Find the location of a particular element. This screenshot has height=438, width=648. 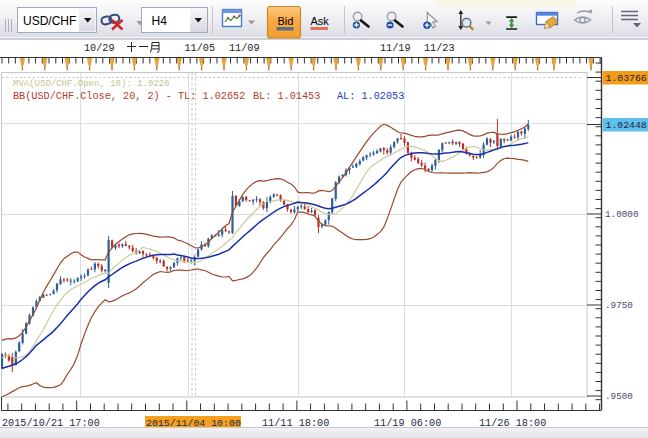

svg-text: 2015/10/21 17:00 is located at coordinates (51, 424).